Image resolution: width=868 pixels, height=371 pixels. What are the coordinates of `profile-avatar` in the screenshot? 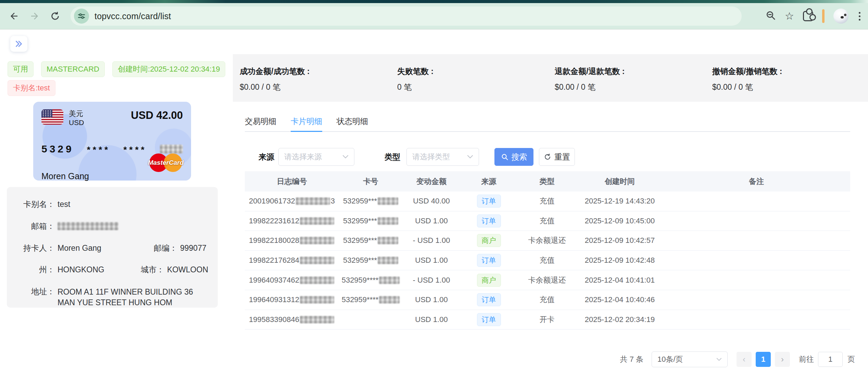 It's located at (841, 16).